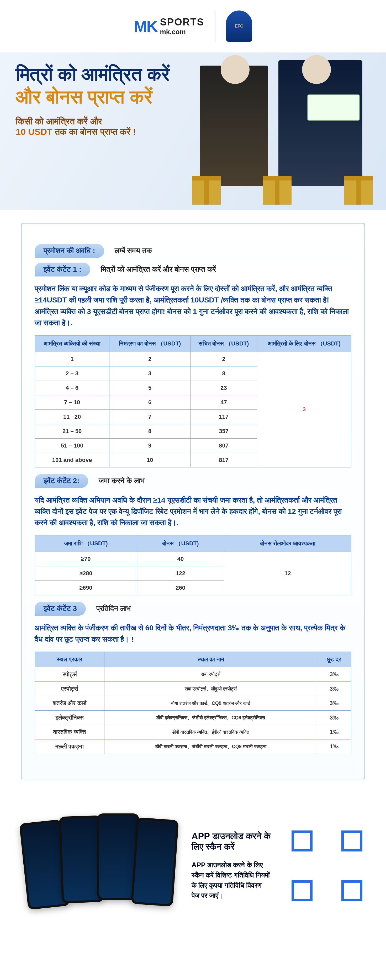 Image resolution: width=386 pixels, height=980 pixels. What do you see at coordinates (93, 127) in the screenshot?
I see `hero-subtitle: किसी को आमंत्रित करें और10 USDT तक का बो…` at bounding box center [93, 127].